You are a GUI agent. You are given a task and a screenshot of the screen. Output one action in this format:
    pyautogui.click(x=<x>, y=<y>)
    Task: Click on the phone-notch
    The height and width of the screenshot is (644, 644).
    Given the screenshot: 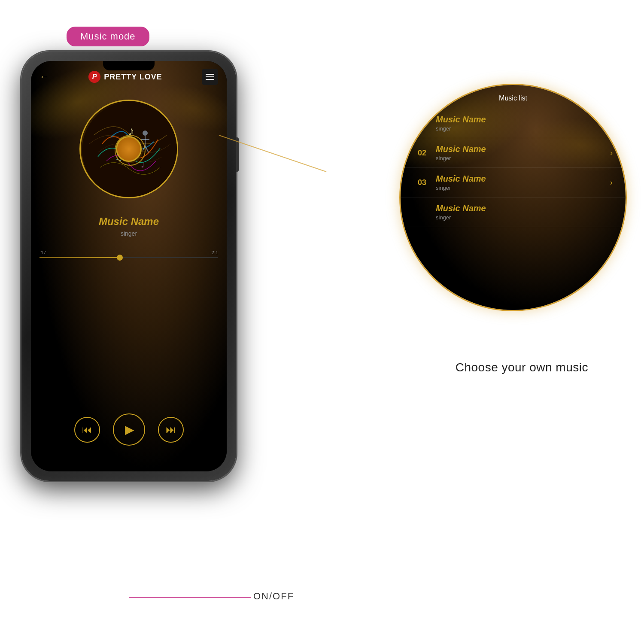 What is the action you would take?
    pyautogui.click(x=129, y=66)
    